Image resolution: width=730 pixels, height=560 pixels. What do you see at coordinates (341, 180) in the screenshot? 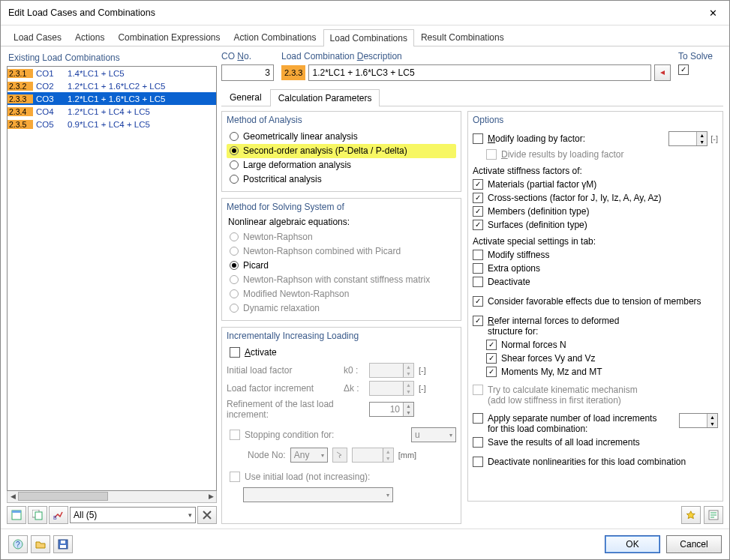
I see `analysis-radio: Postcritical analysis` at bounding box center [341, 180].